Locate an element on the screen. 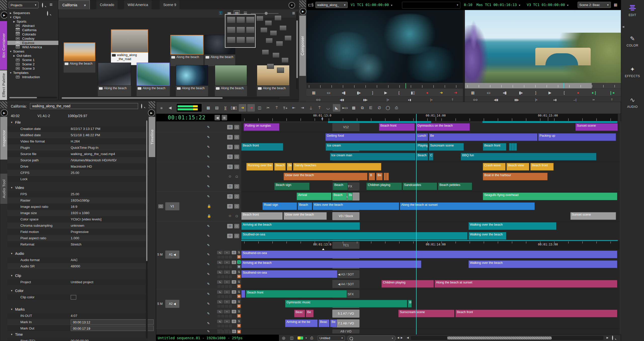 Image resolution: width=644 pixels, height=341 pixels. gang-icon: ⊙⊙ is located at coordinates (475, 100).